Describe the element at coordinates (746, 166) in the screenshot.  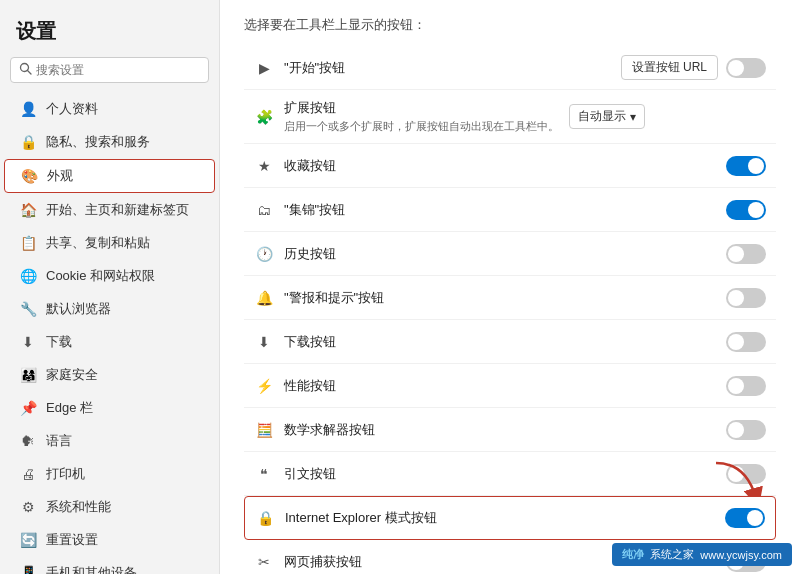
I see `toggle-favorites-btn` at that location.